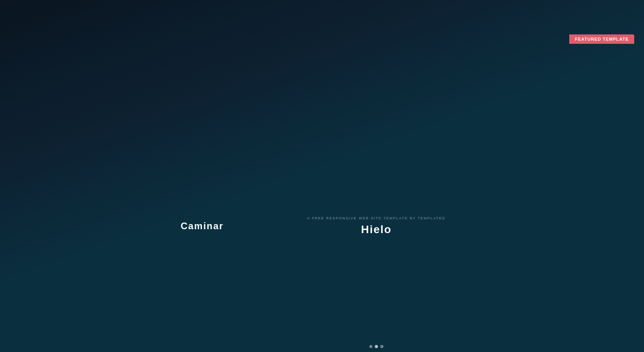 The width and height of the screenshot is (644, 352). Describe the element at coordinates (376, 230) in the screenshot. I see `hielo-title: Hielo` at that location.